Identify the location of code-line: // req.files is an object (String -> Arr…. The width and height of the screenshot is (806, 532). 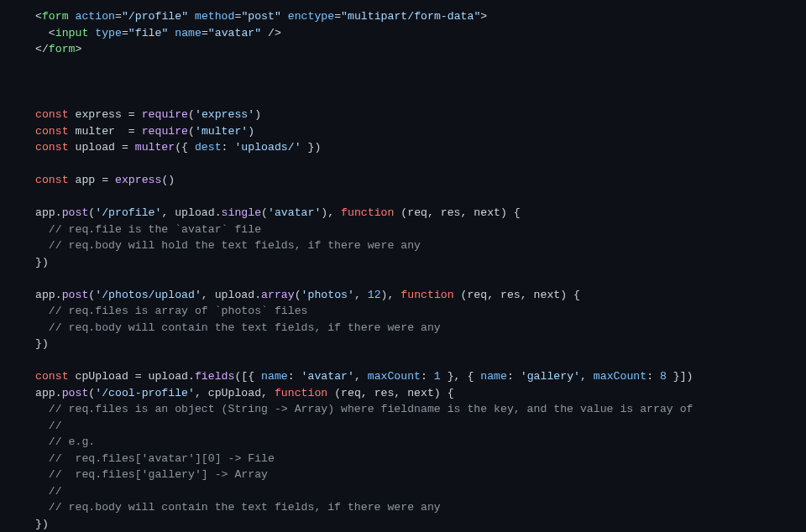
(421, 409).